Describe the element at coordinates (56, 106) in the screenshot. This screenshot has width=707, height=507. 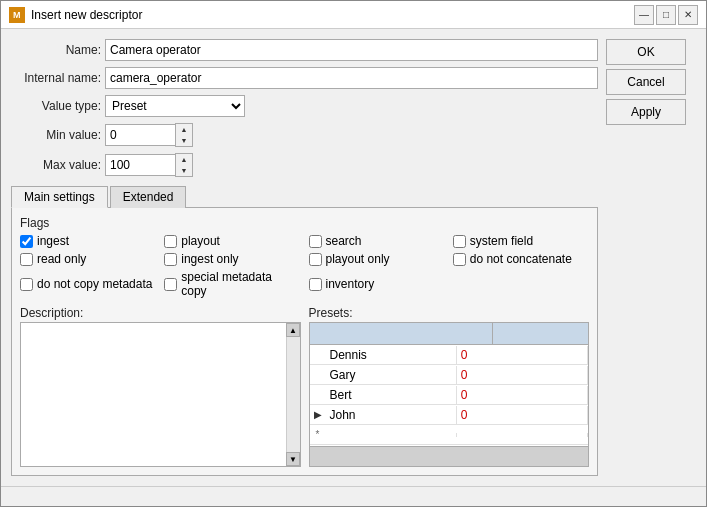
I see `value-type-label: Value type:` at that location.